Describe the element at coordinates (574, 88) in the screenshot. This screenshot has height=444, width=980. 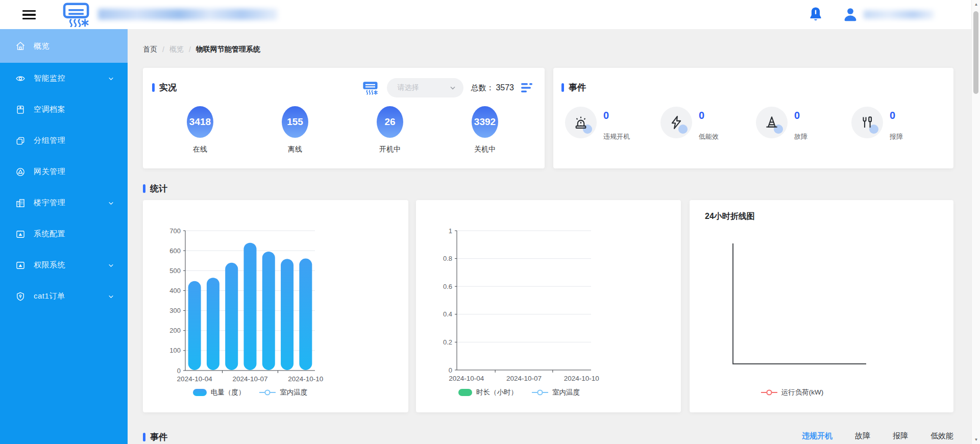
I see `events-card-title: 事件` at that location.